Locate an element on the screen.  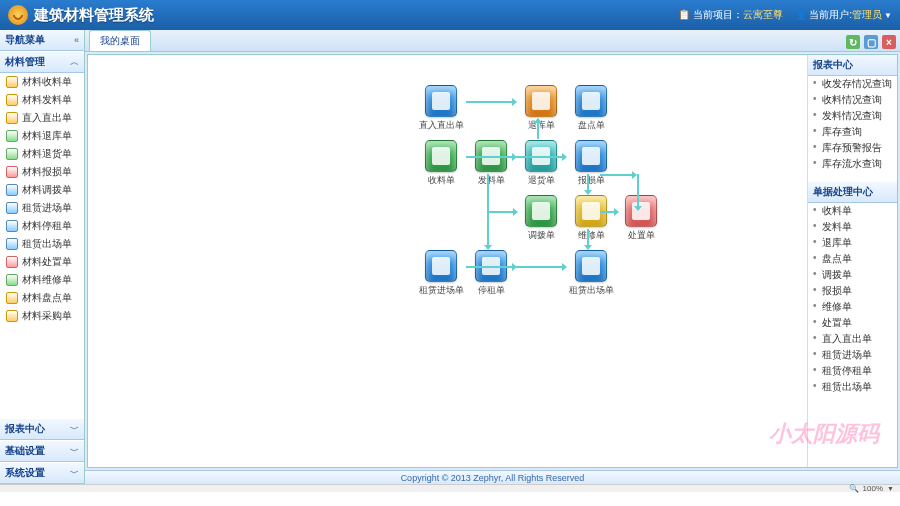
sidebar-item: 材料发料单 is located at coordinates (42, 100).